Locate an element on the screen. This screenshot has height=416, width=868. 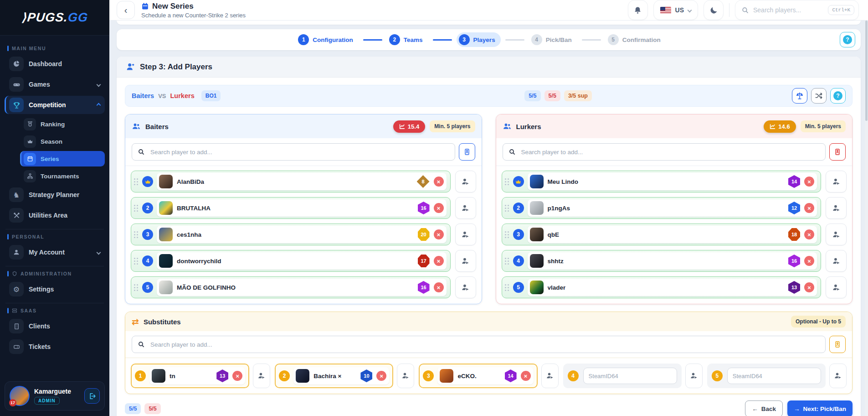
substitute-card: 1 tn 13 × is located at coordinates (190, 376).